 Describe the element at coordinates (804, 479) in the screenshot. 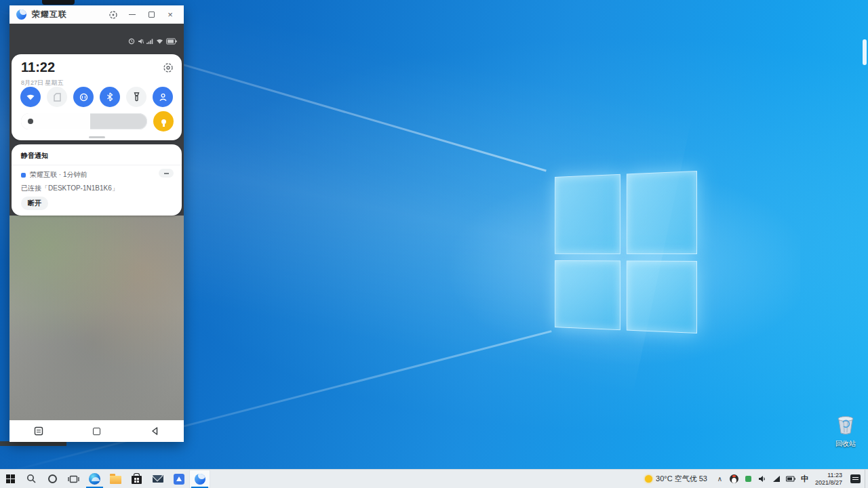

I see `ime-indicator: 中` at that location.